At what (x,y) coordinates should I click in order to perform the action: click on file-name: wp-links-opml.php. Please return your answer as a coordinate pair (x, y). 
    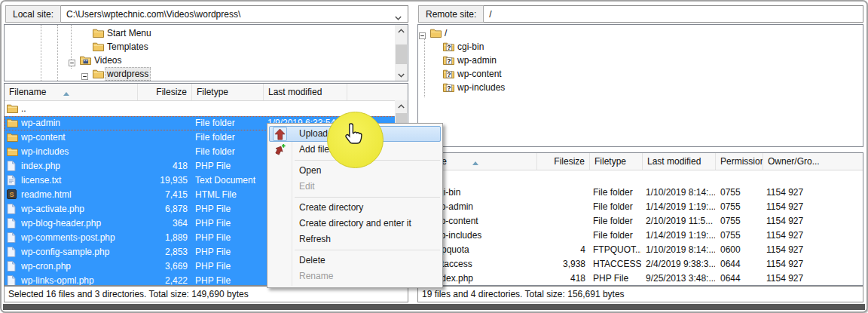
    Looking at the image, I should click on (79, 280).